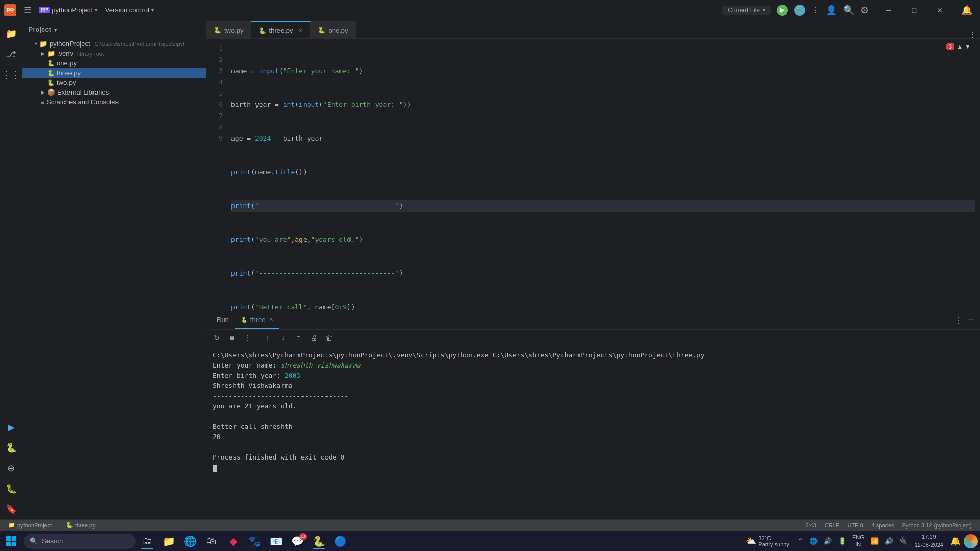 The image size is (980, 551). Describe the element at coordinates (81, 525) in the screenshot. I see `status-file: 🐍 three.py` at that location.